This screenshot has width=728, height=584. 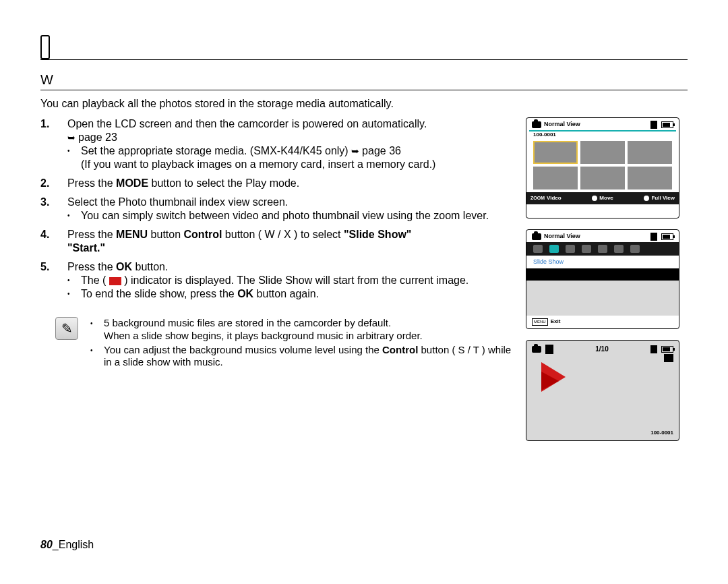 I want to click on step-1-sub: Set the appropriate storage media. (SMX-…, so click(x=293, y=158).